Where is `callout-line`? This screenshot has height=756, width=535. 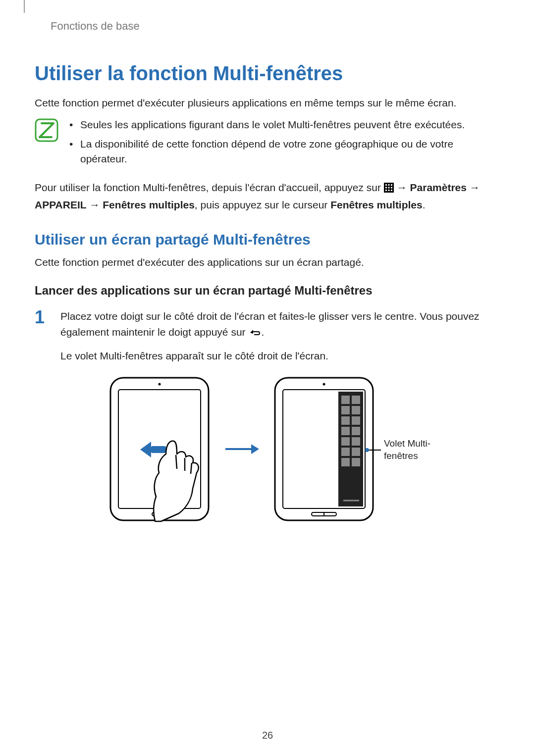 callout-line is located at coordinates (374, 450).